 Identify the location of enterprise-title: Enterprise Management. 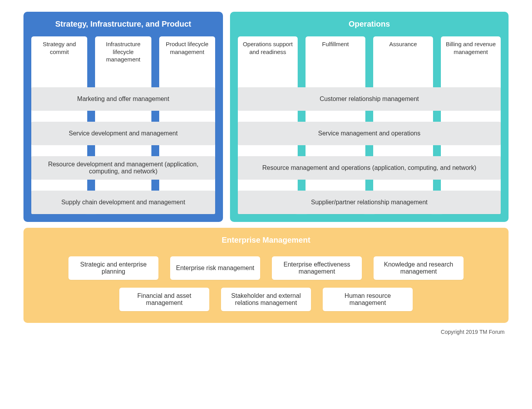
(266, 240).